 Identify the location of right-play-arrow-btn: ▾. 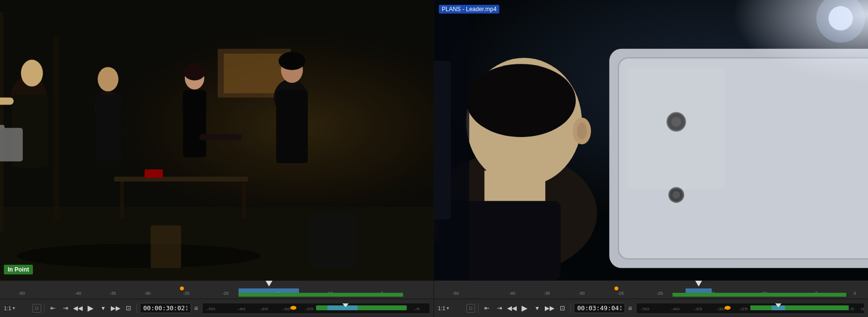
(537, 308).